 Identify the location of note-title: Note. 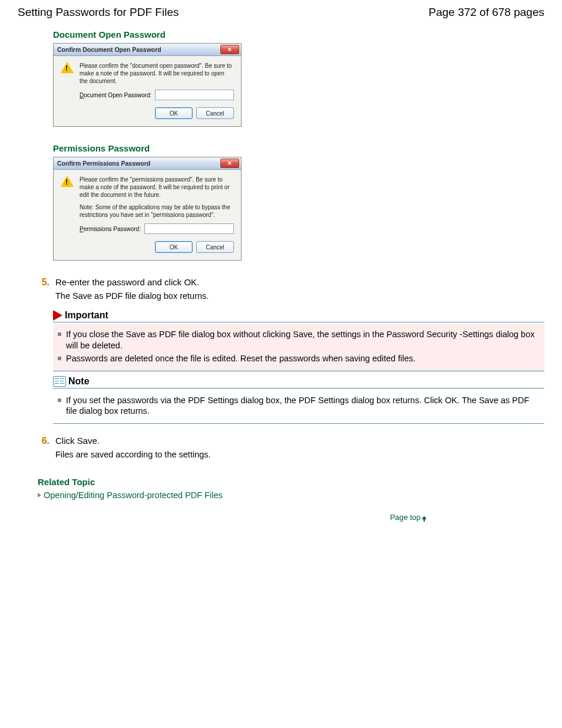
(79, 381).